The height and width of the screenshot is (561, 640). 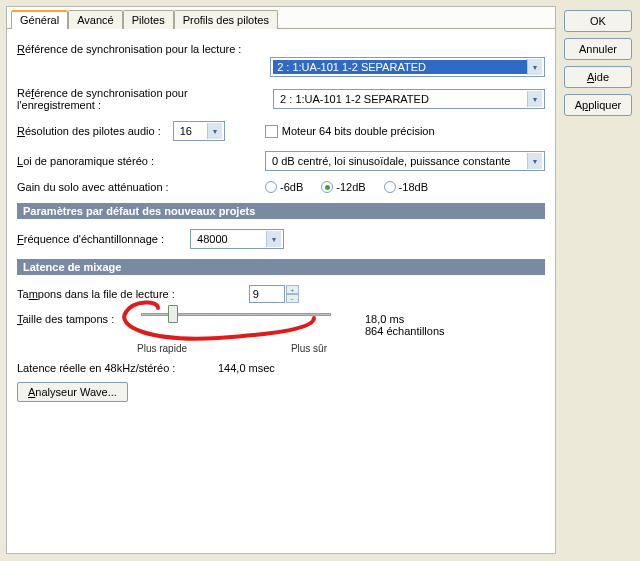 What do you see at coordinates (96, 20) in the screenshot?
I see `tab-advanced-label: Avancé` at bounding box center [96, 20].